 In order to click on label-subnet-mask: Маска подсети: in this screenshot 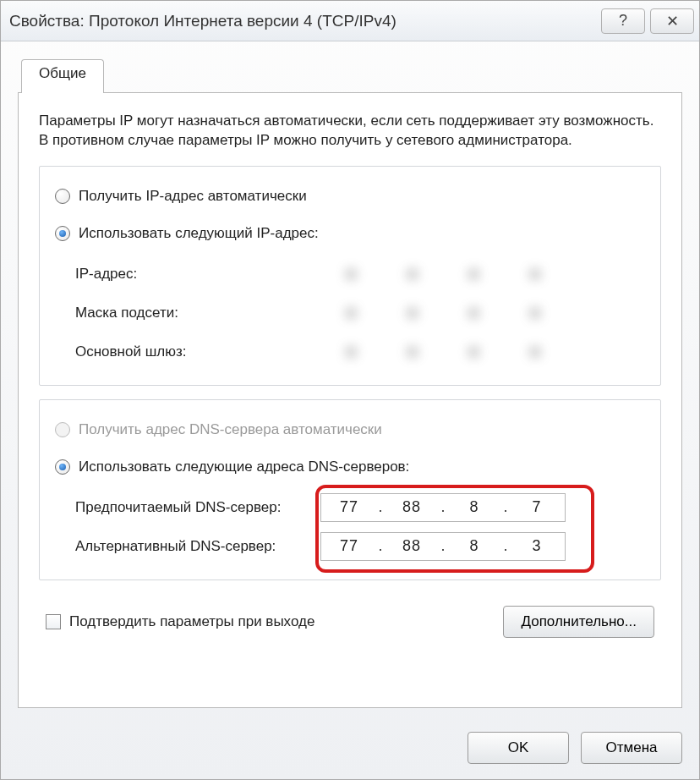, I will do `click(198, 313)`.